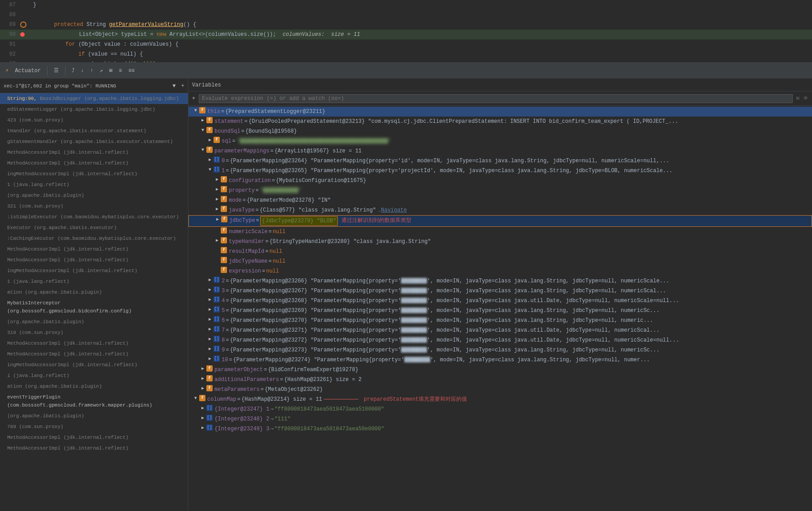 This screenshot has width=812, height=511. I want to click on var-row-pm0: ▶ [] 0 = {ParameterMapping@23264} "Param…, so click(500, 161).